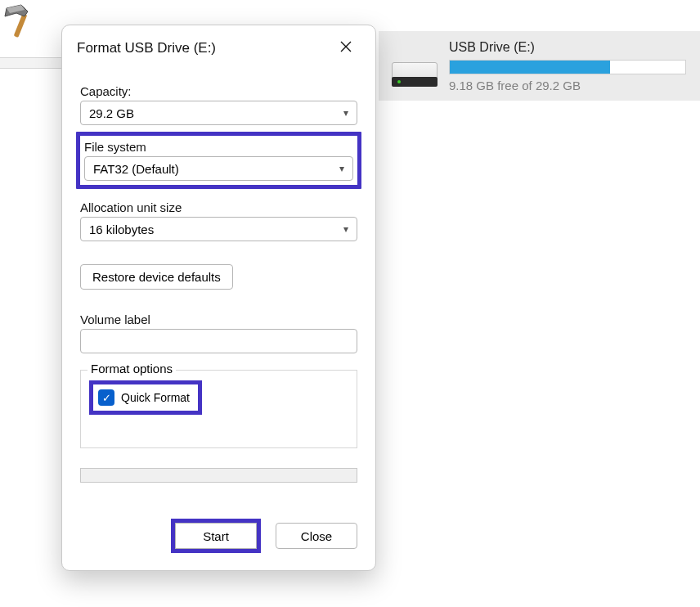  What do you see at coordinates (146, 398) in the screenshot?
I see `quick-format-highlight: ✓ Quick Format` at bounding box center [146, 398].